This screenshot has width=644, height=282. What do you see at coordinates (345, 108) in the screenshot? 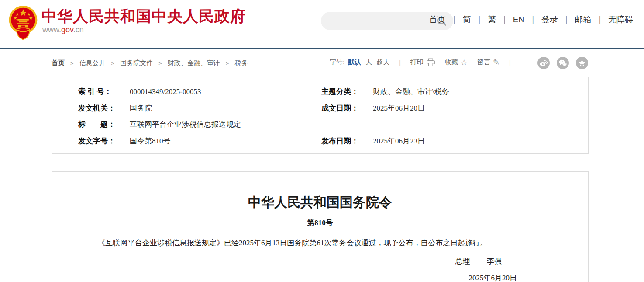
I see `meta-label: 成文日期：` at bounding box center [345, 108].